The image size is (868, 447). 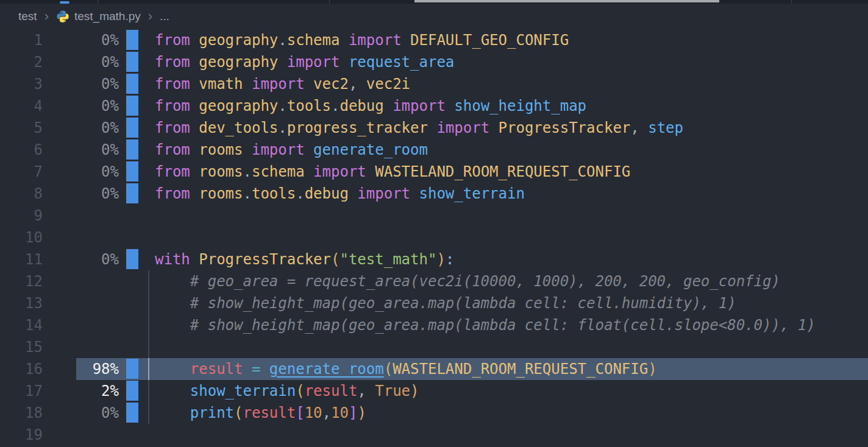 What do you see at coordinates (21, 40) in the screenshot?
I see `line-number: 1` at bounding box center [21, 40].